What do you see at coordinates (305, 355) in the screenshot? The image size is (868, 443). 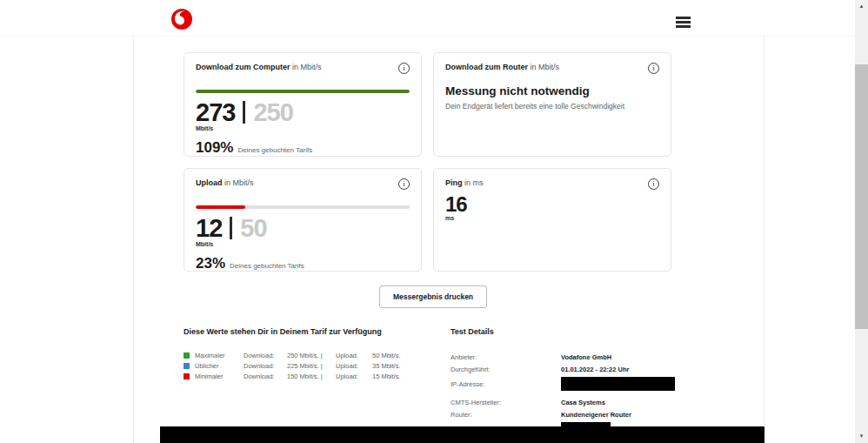 I see `tariff-section: Diese Werte stehen Dir in Deinem Tarif z…` at bounding box center [305, 355].